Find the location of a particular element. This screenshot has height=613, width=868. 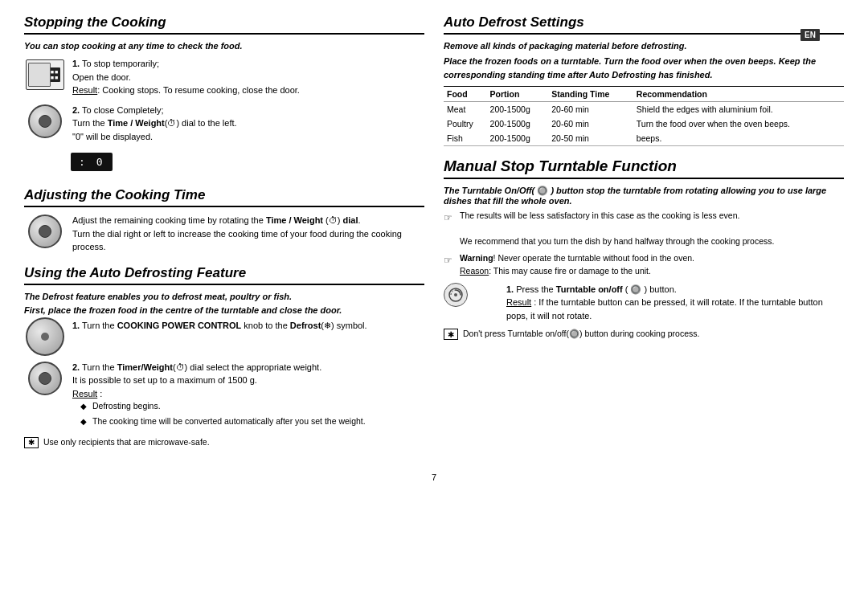

manual-bullet1-text: The results will be less satisfactory in… is located at coordinates (652, 228).